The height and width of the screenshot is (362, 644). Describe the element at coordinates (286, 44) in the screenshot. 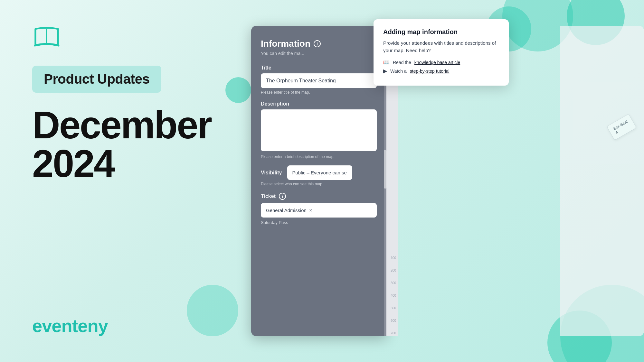

I see `section-title: Information` at that location.